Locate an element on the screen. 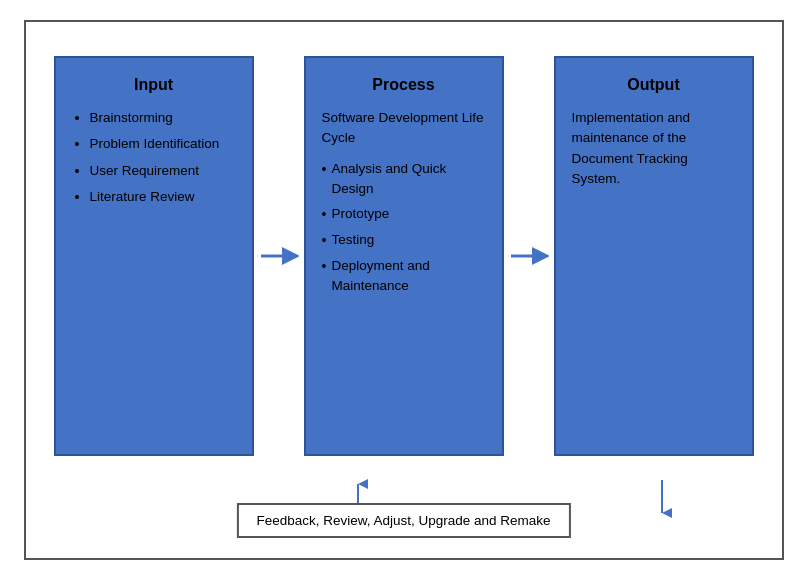 The width and height of the screenshot is (807, 580). output-title: Output is located at coordinates (654, 85).